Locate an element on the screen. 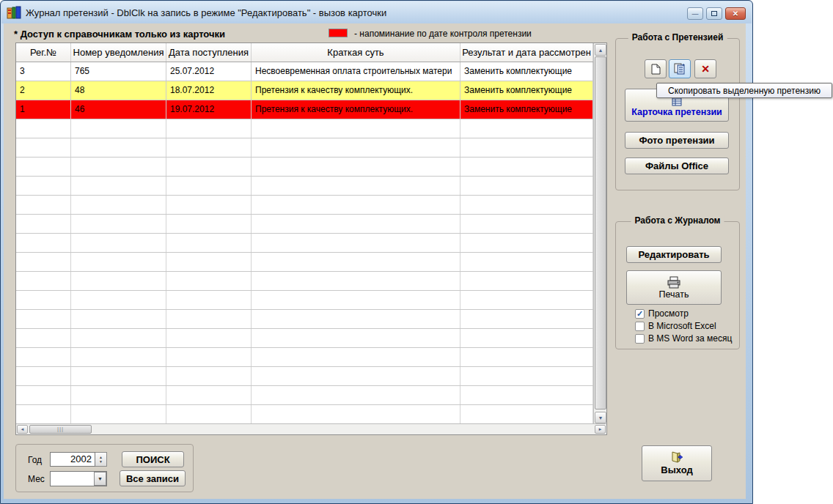 The image size is (833, 504). claim-photo-button: Фото претензии is located at coordinates (677, 141).